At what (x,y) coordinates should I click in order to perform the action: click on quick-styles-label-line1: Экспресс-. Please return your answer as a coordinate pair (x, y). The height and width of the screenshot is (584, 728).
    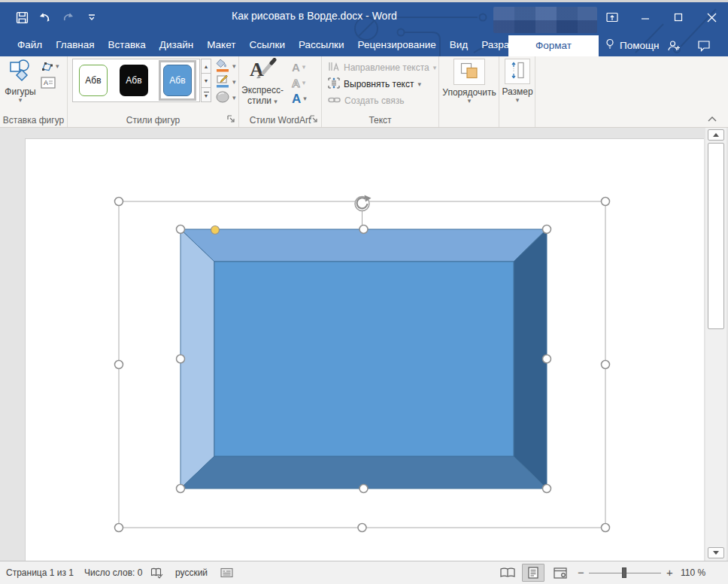
    Looking at the image, I should click on (262, 90).